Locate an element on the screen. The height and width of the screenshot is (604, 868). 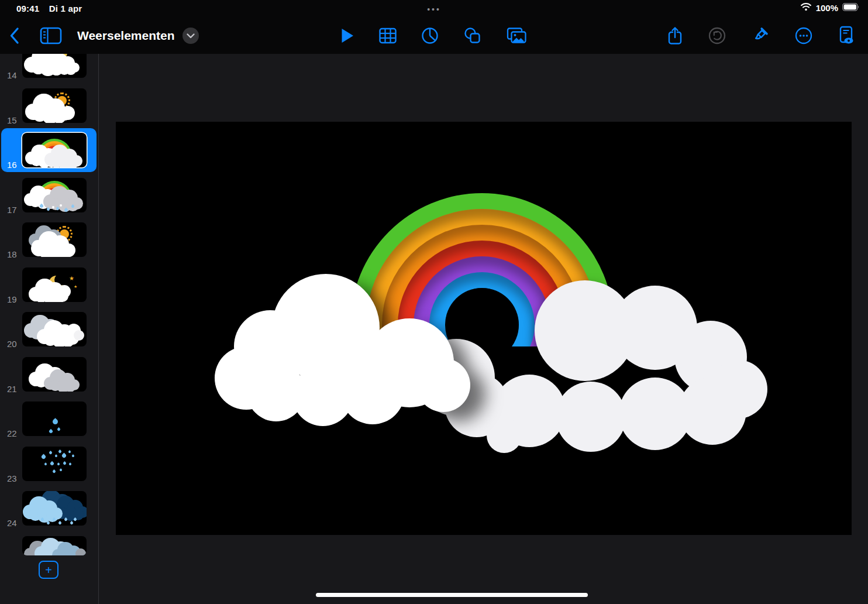
presenter-notes-icon is located at coordinates (846, 36).